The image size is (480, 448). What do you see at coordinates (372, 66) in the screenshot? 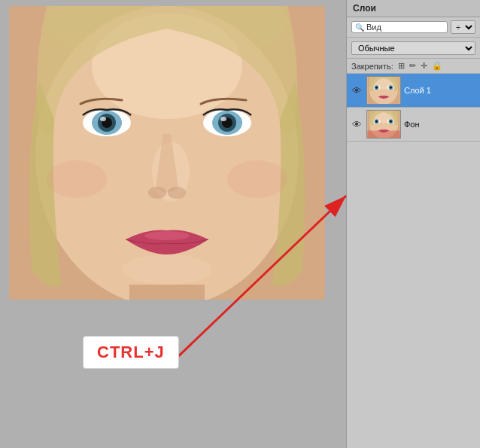
I see `layers-lock-label: Закрепить:` at bounding box center [372, 66].